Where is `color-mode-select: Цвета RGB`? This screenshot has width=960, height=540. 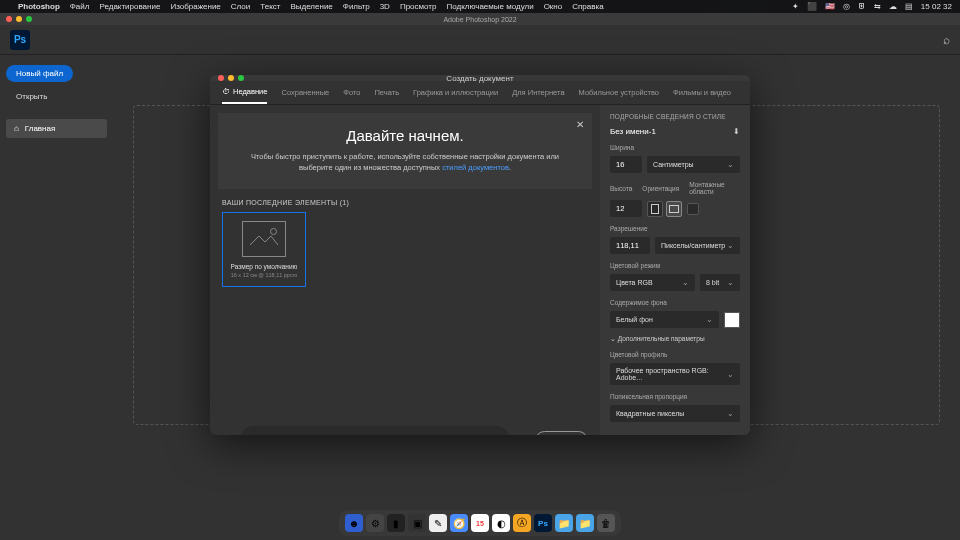
color-mode-select: Цвета RGB is located at coordinates (652, 282).